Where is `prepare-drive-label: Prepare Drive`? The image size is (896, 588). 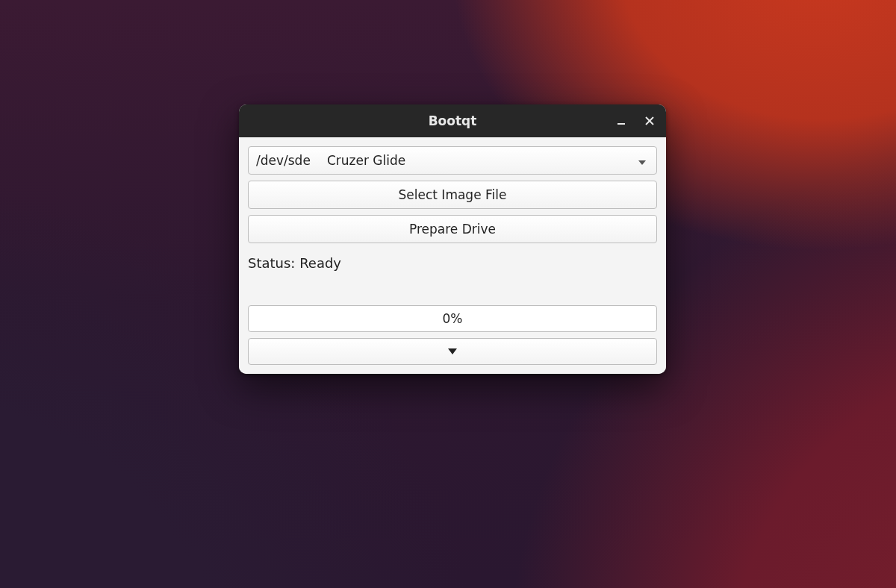 prepare-drive-label: Prepare Drive is located at coordinates (452, 229).